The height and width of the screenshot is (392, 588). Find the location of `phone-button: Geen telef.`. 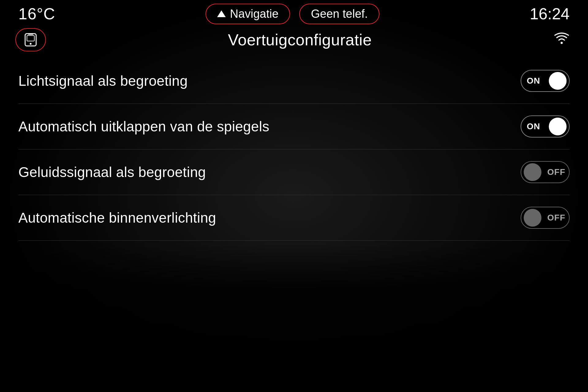

phone-button: Geen telef. is located at coordinates (339, 14).